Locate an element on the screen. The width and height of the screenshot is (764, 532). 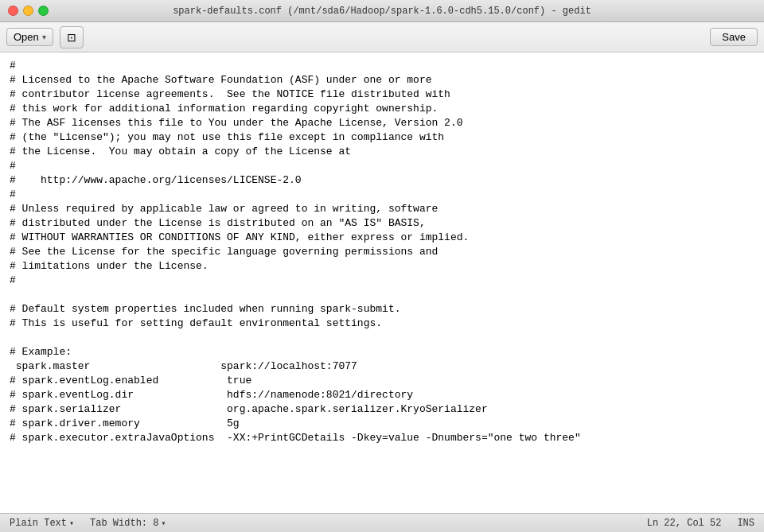
file-type-arrow: ▾ is located at coordinates (72, 523).